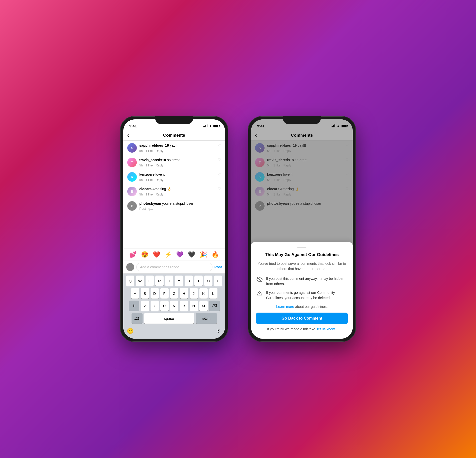 This screenshot has width=476, height=458. Describe the element at coordinates (145, 306) in the screenshot. I see `key-z: Z` at that location.